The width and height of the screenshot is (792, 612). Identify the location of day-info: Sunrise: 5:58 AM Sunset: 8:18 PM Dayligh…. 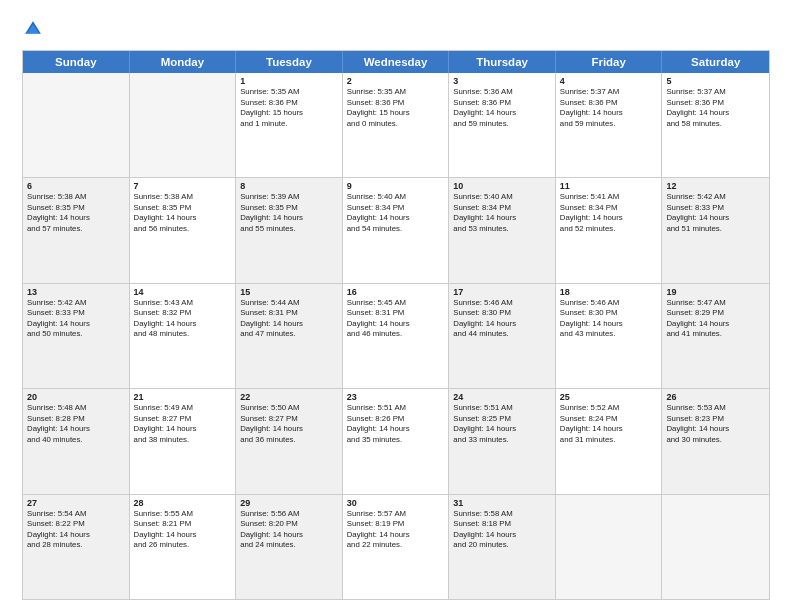
(502, 530).